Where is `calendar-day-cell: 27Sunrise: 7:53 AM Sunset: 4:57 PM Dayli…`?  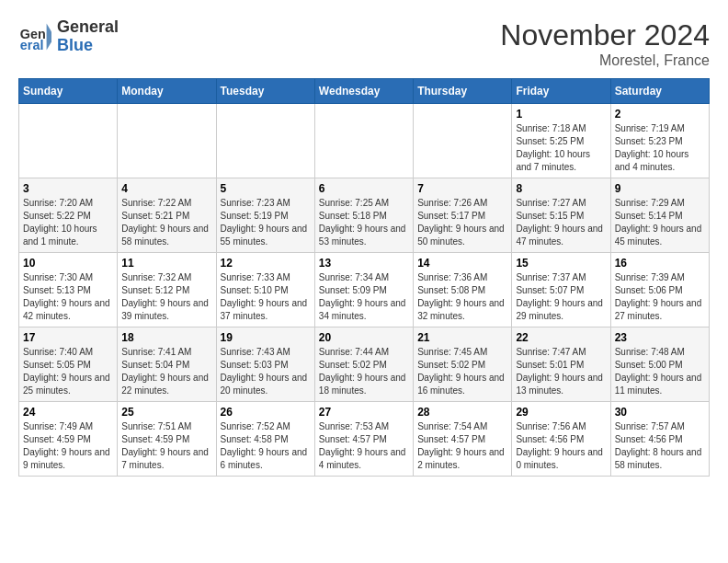 calendar-day-cell: 27Sunrise: 7:53 AM Sunset: 4:57 PM Dayli… is located at coordinates (364, 440).